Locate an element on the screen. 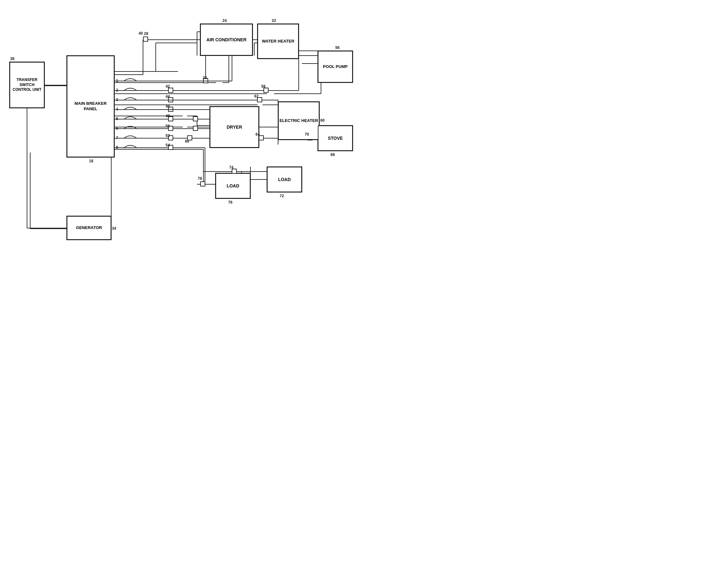  ref-52: 52 is located at coordinates (168, 135).